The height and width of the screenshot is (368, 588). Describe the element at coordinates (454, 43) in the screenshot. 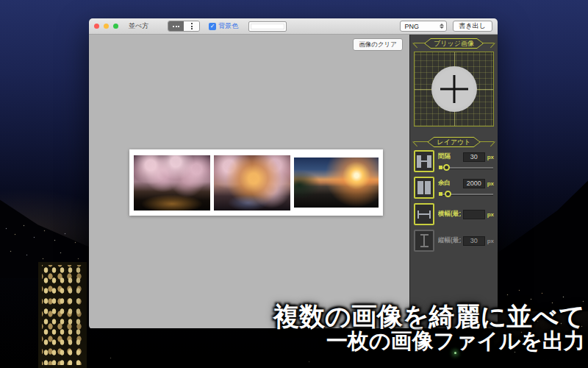

I see `bridge-section-header: ブリッジ画像` at that location.